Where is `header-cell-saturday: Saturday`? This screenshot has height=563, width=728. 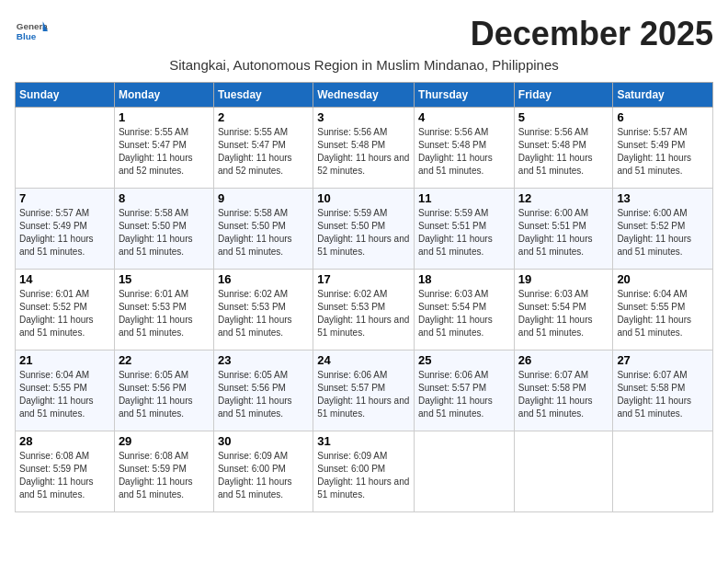 header-cell-saturday: Saturday is located at coordinates (664, 96).